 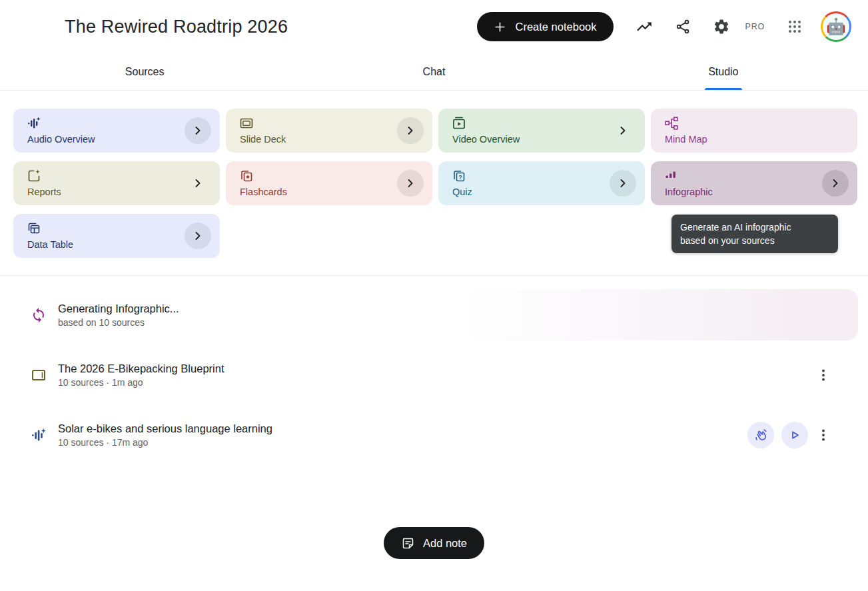 What do you see at coordinates (434, 72) in the screenshot?
I see `main-tabs: Sources Chat Studio` at bounding box center [434, 72].